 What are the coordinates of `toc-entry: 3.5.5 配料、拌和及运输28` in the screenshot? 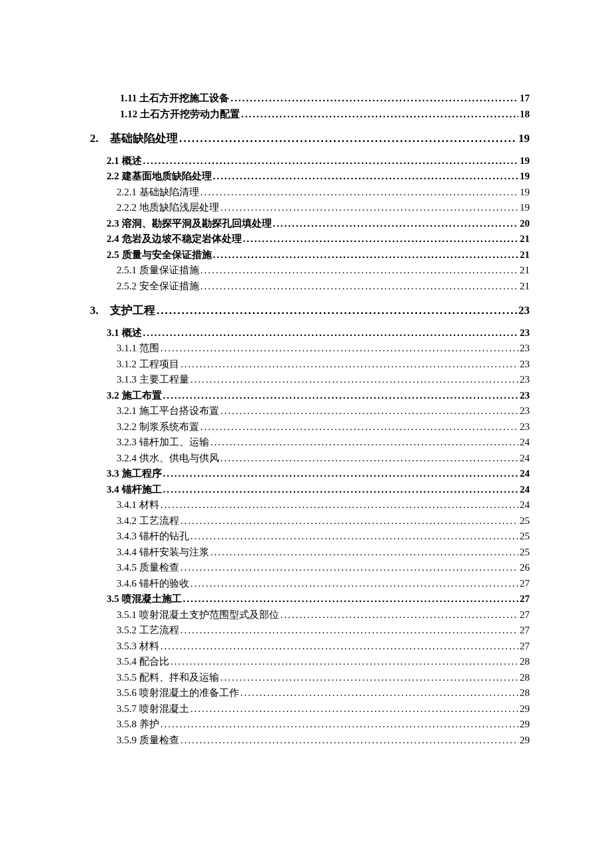 It's located at (323, 677).